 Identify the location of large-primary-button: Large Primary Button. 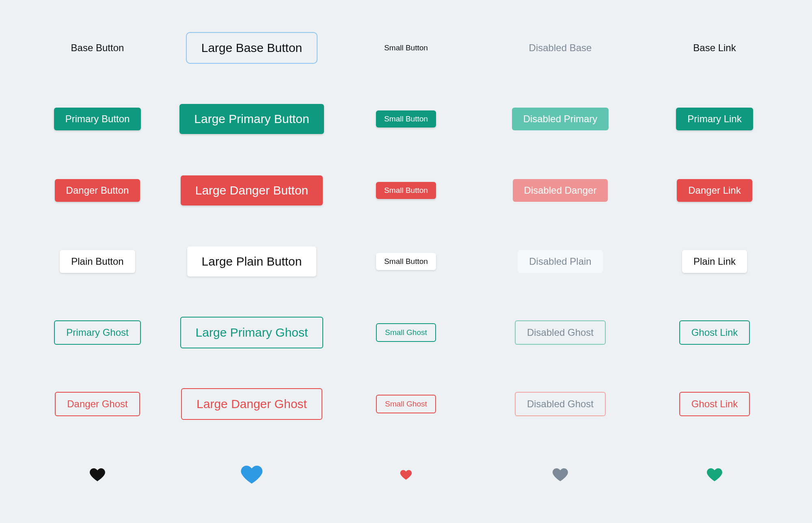
(252, 119).